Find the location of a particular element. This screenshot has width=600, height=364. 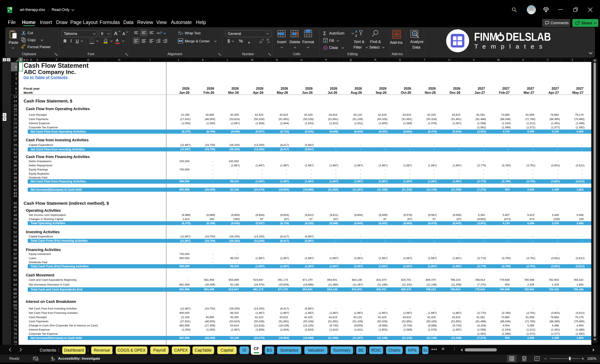

svg-text: ab is located at coordinates (158, 33).